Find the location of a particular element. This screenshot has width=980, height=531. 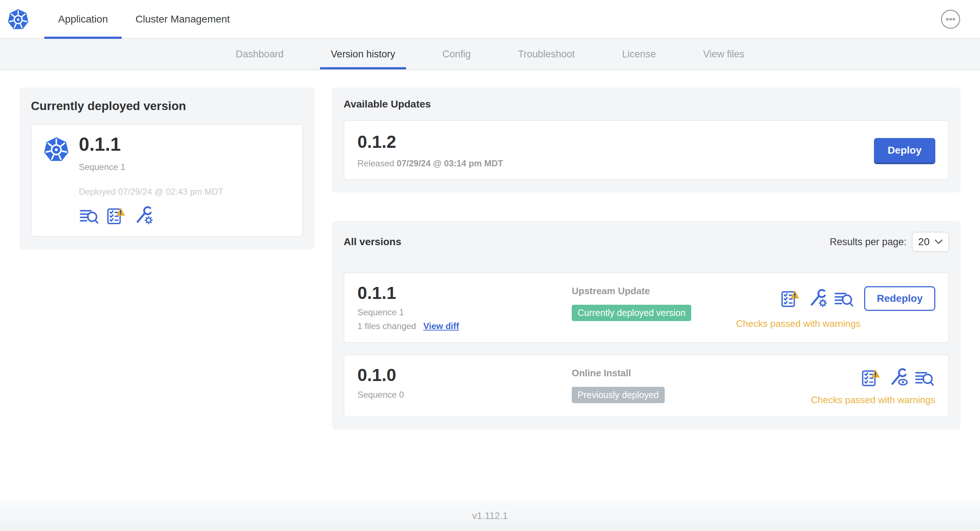

kubernetes-logo-icon is located at coordinates (18, 19).